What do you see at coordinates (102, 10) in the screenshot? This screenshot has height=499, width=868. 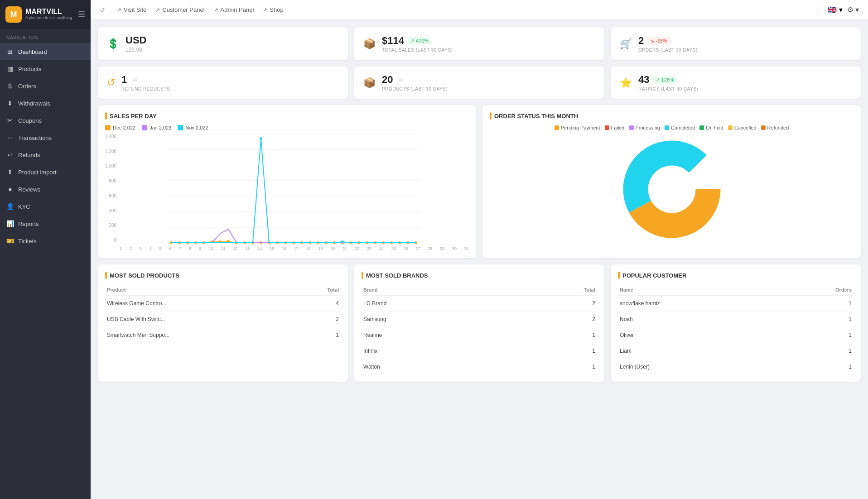 I see `refresh-icon: ↺` at bounding box center [102, 10].